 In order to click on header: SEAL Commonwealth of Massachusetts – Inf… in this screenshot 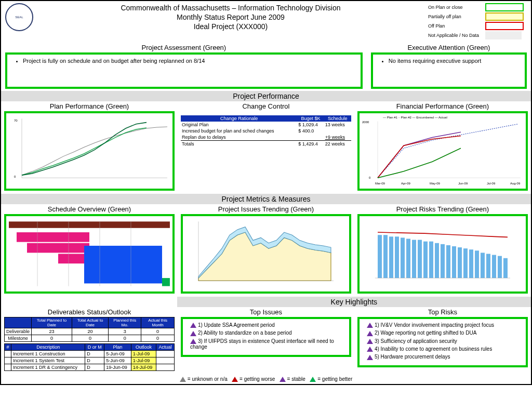, I will do `click(266, 22)`.